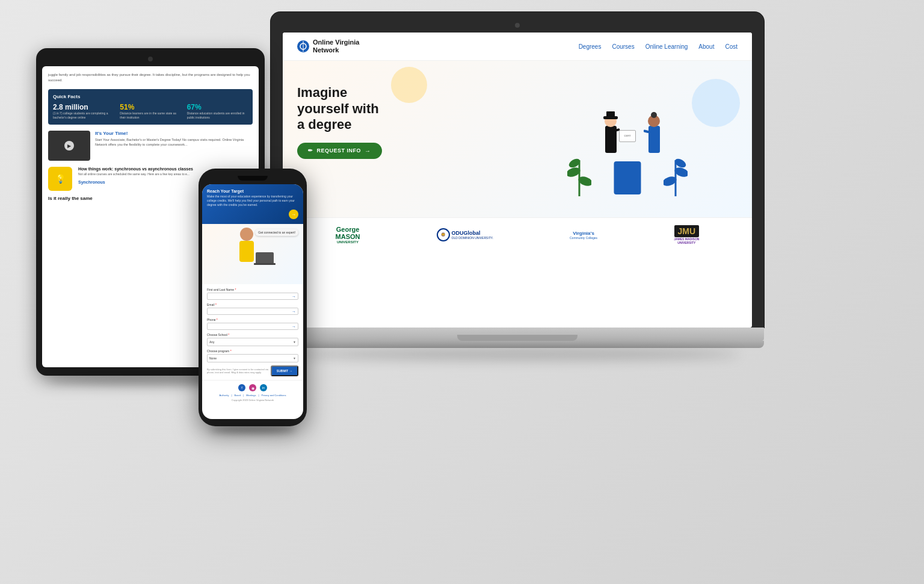 The height and width of the screenshot is (584, 924). What do you see at coordinates (253, 326) in the screenshot?
I see `field-phone-input` at bounding box center [253, 326].